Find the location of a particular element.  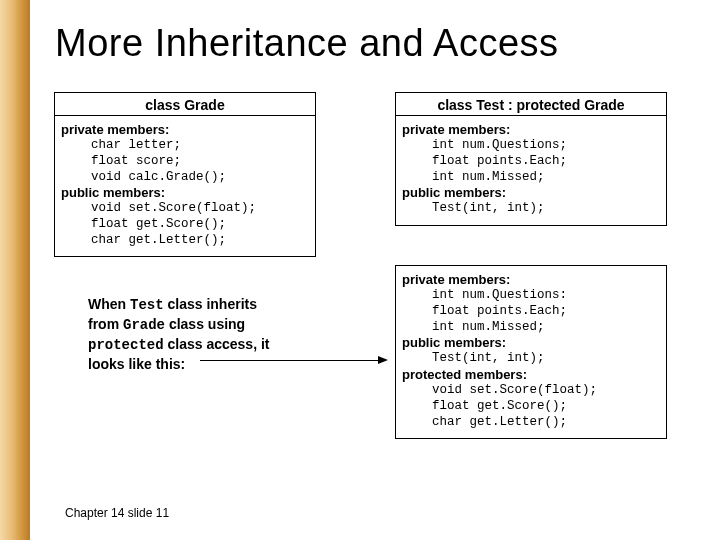

result-protected-line: void set.Score(float); is located at coordinates (531, 391).